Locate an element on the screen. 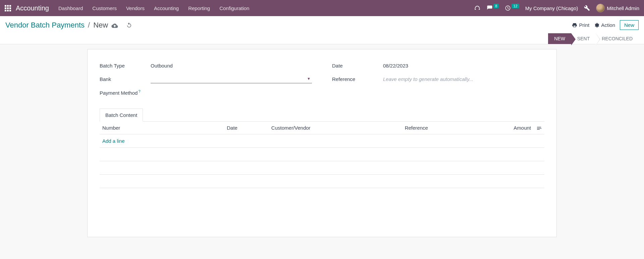  cp-actions: Print Action New is located at coordinates (605, 25).